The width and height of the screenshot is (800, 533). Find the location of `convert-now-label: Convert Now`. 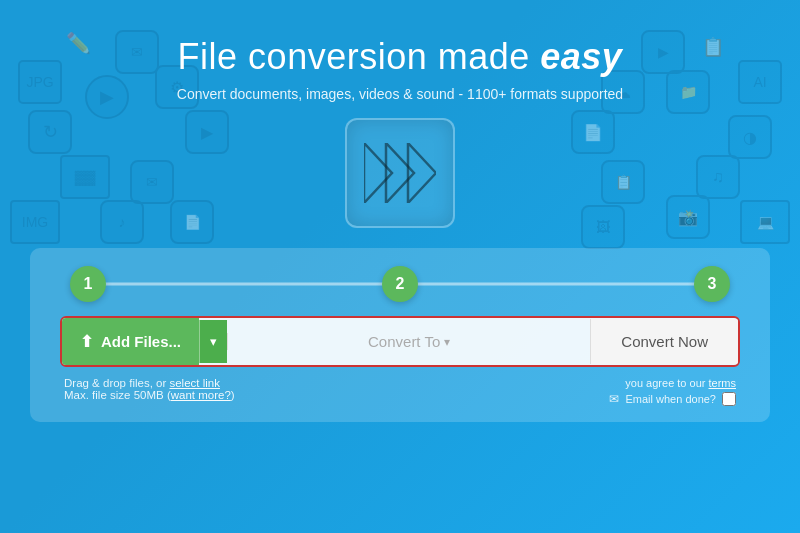

convert-now-label: Convert Now is located at coordinates (664, 342).